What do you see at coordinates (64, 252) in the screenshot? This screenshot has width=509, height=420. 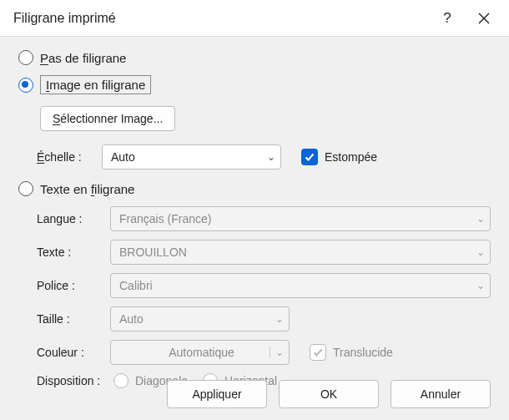 I see `text-label: Texte :` at bounding box center [64, 252].